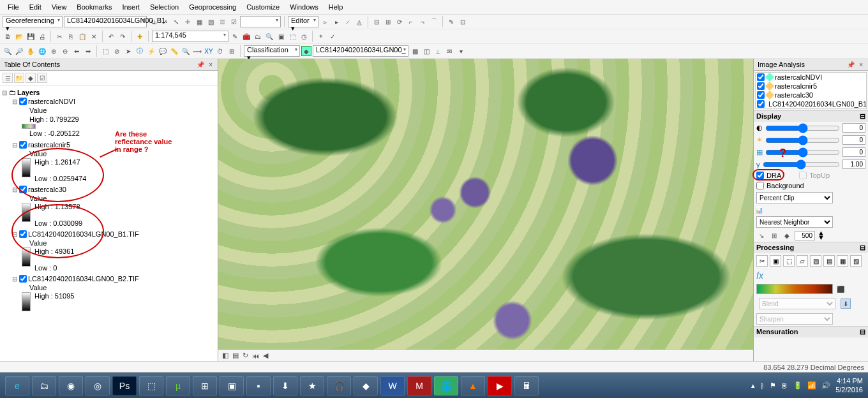  I want to click on redo-icon: ↷, so click(123, 36).